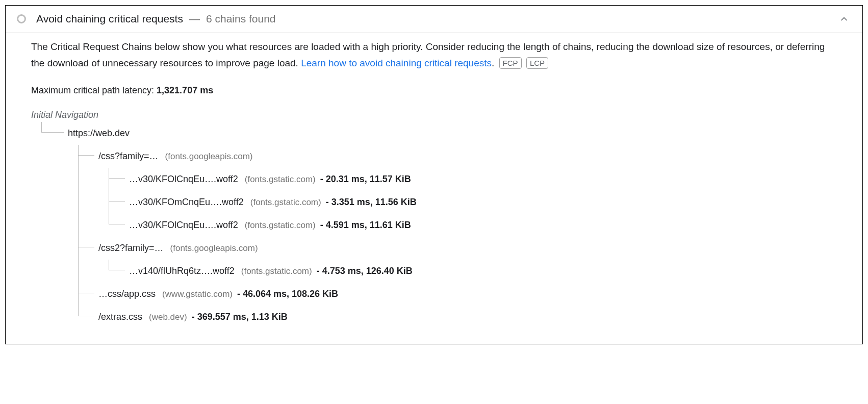  I want to click on node-url: …css/app.css, so click(127, 294).